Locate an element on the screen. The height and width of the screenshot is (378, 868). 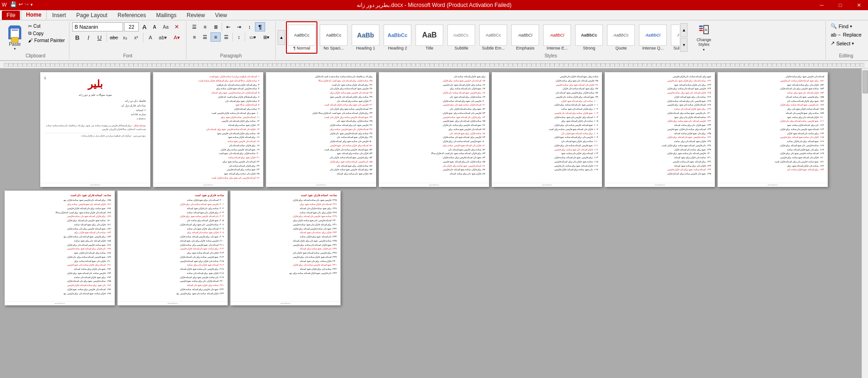
italic-button: I is located at coordinates (88, 37).